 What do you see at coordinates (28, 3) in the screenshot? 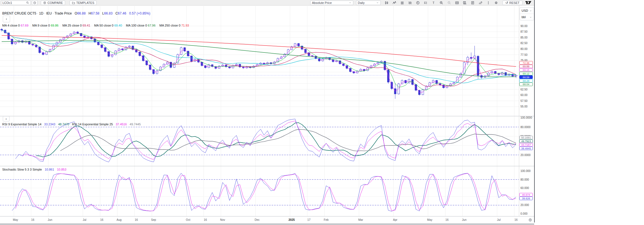
I see `search-icon` at bounding box center [28, 3].